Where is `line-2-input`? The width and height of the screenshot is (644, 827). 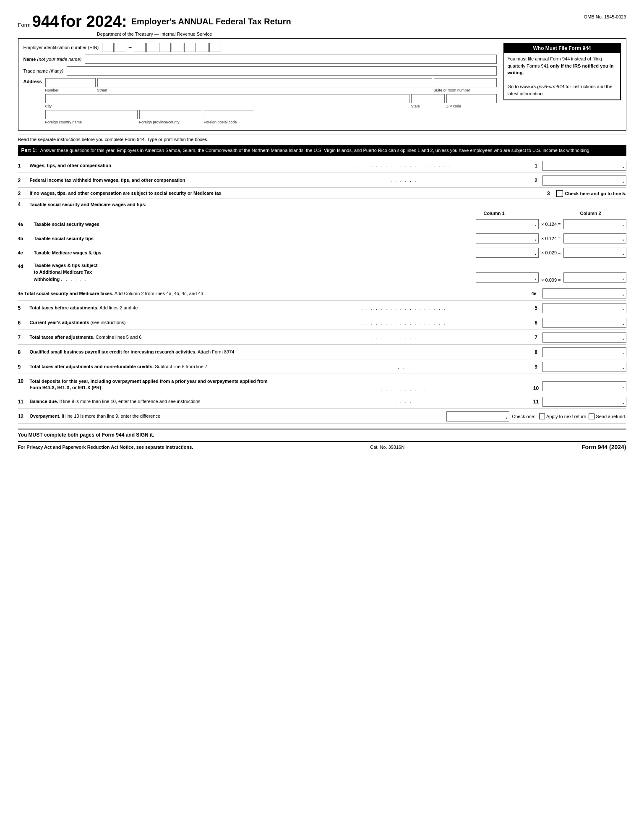 line-2-input is located at coordinates (584, 181).